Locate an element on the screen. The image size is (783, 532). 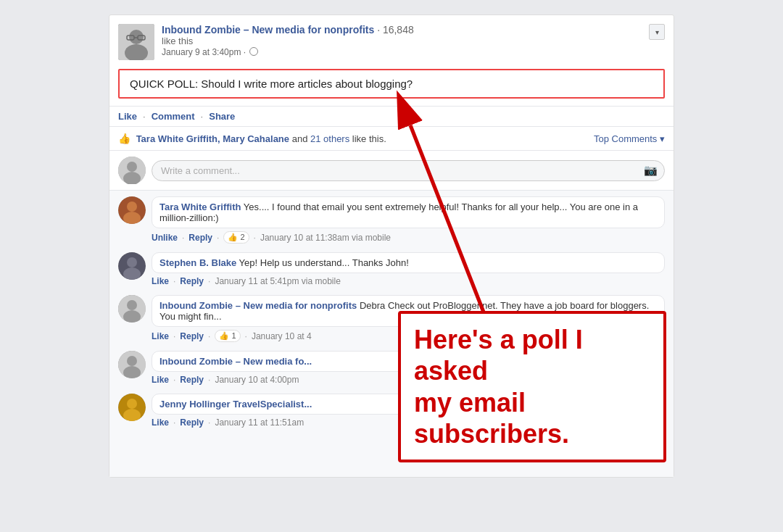
annotation-text: Here's a poll I asked my email subscribe… is located at coordinates (532, 387).